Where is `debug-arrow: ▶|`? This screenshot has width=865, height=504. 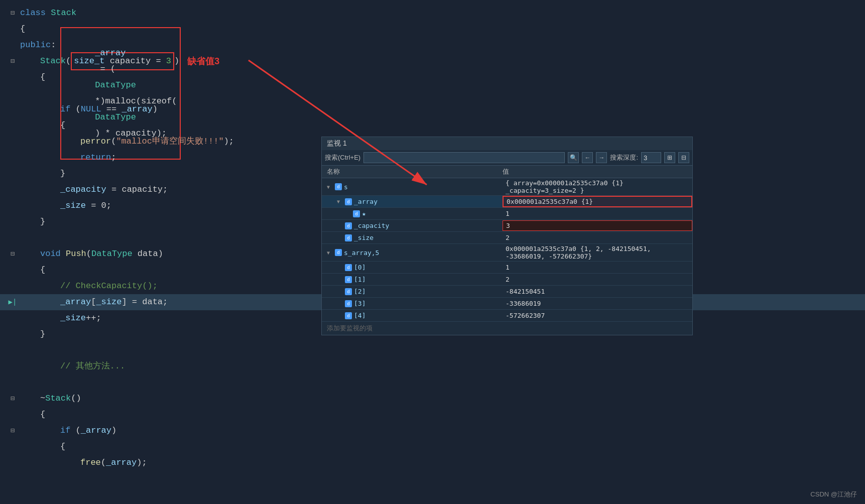
debug-arrow: ▶| is located at coordinates (13, 302).